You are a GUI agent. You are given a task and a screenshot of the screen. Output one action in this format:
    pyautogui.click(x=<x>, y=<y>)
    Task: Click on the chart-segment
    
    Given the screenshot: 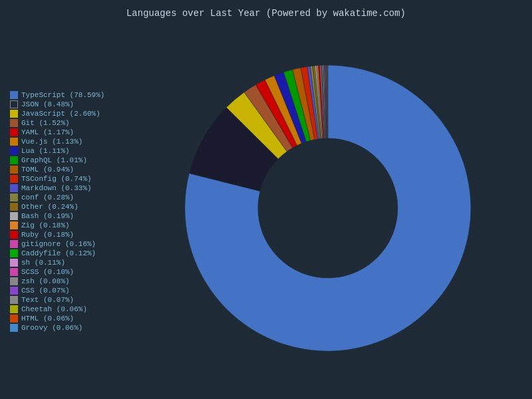 What is the action you would take?
    pyautogui.click(x=327, y=102)
    